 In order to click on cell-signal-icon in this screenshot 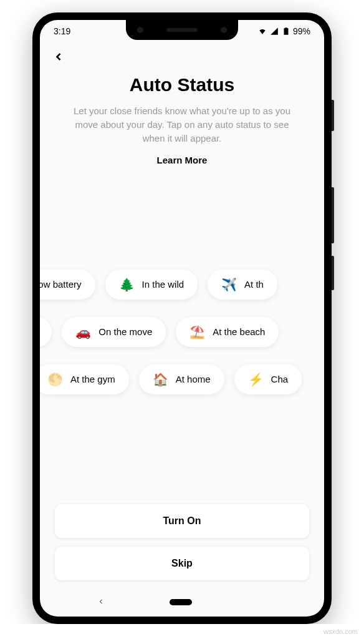, I will do `click(274, 31)`.